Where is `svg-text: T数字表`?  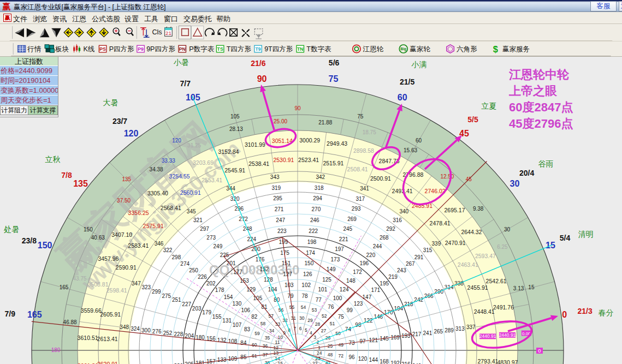 svg-text: T数字表 is located at coordinates (319, 49).